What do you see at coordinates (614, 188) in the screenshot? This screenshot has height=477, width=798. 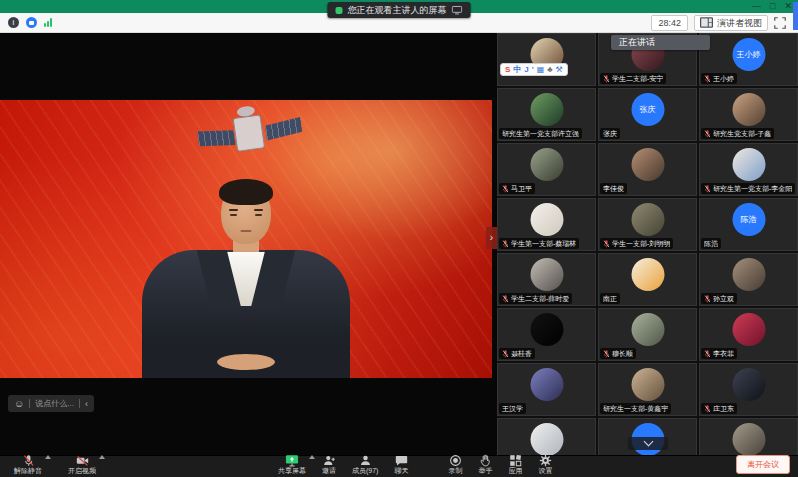 I see `participant-label: 李佳俊` at bounding box center [614, 188].